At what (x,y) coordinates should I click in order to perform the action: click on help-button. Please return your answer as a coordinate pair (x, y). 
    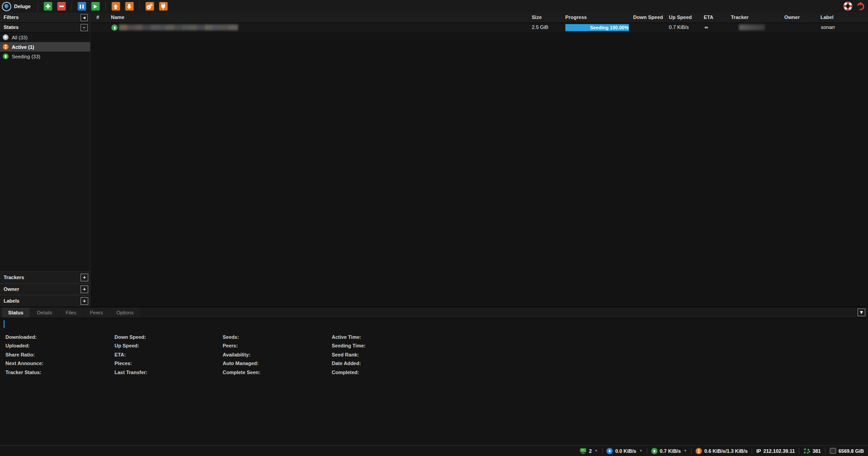
    Looking at the image, I should click on (848, 6).